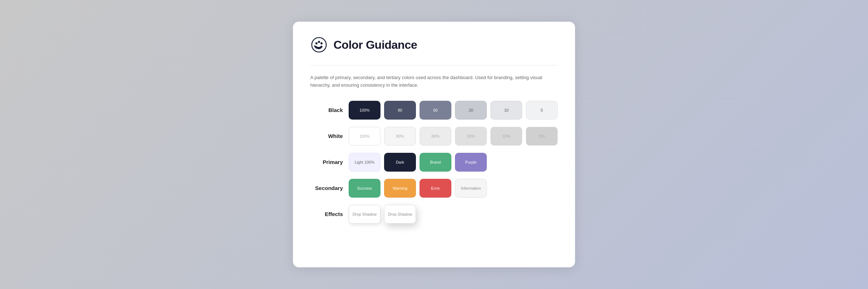 The width and height of the screenshot is (868, 289). Describe the element at coordinates (435, 136) in the screenshot. I see `color-swatch: 60%` at that location.